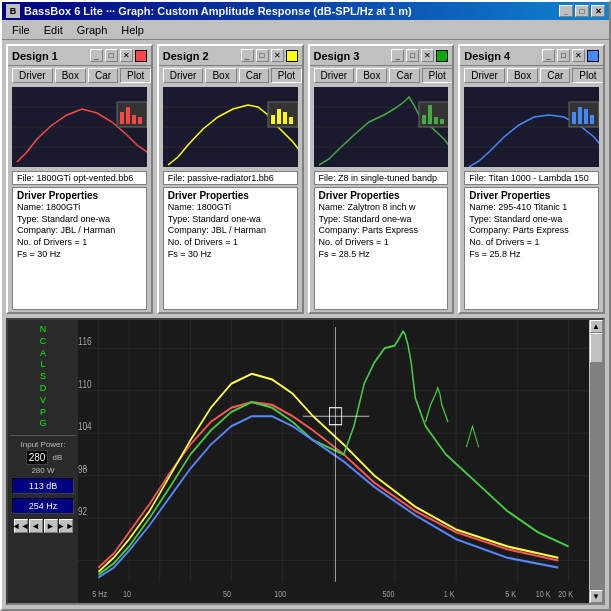  What do you see at coordinates (596, 326) in the screenshot?
I see `scrollbar-up: ▲` at bounding box center [596, 326].